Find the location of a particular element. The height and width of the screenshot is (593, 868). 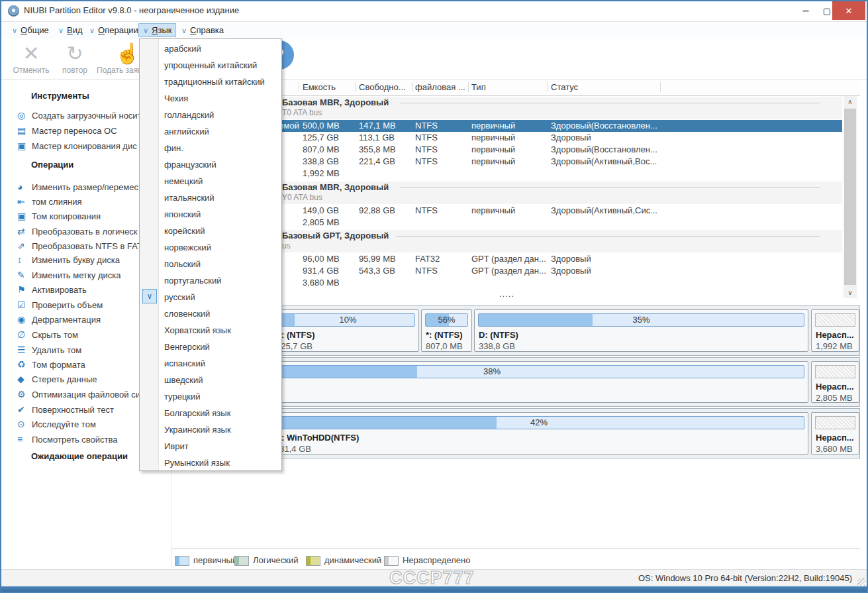

menu-help: Справка is located at coordinates (203, 30).